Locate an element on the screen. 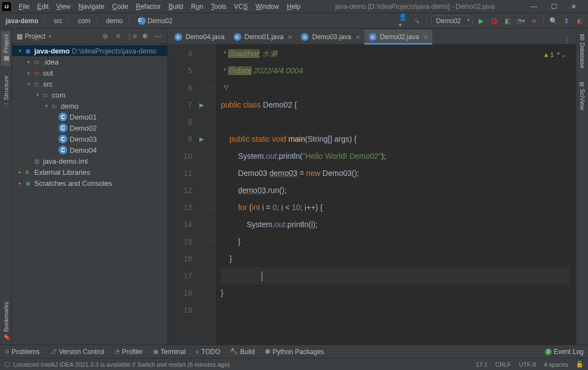 The width and height of the screenshot is (588, 370). error-stripe is located at coordinates (573, 194).